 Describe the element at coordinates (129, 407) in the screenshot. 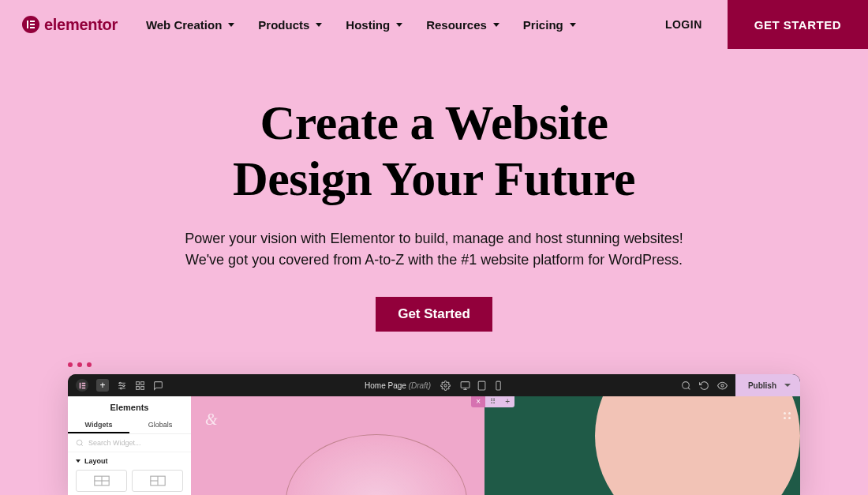

I see `panel-title: Elements` at that location.